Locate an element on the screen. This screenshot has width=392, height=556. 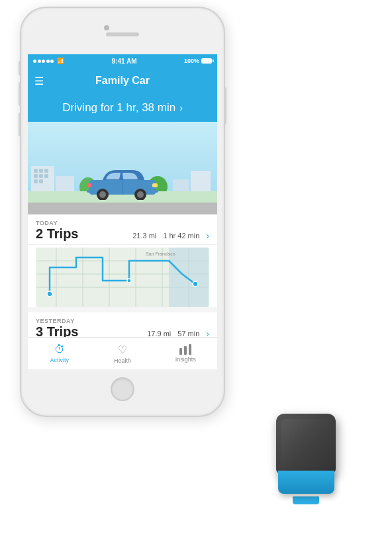
activity-icon: ⏱ is located at coordinates (60, 349).